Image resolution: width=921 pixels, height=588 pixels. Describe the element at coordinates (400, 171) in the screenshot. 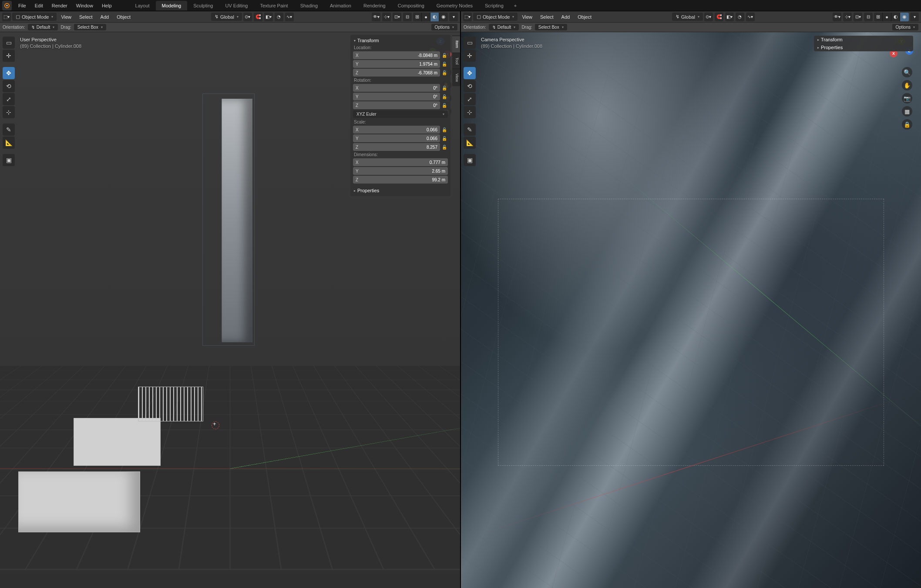

I see `dim-y-field: Y2.65 m` at that location.